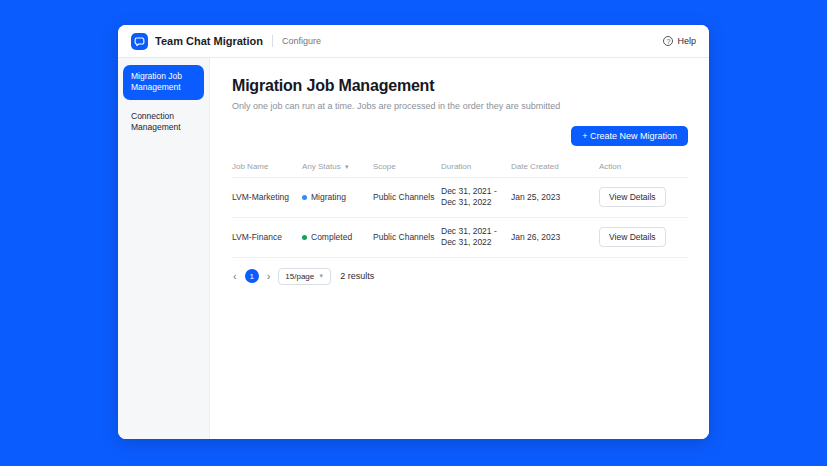 The height and width of the screenshot is (466, 827). Describe the element at coordinates (554, 166) in the screenshot. I see `col-header-date-created: Date Created` at that location.